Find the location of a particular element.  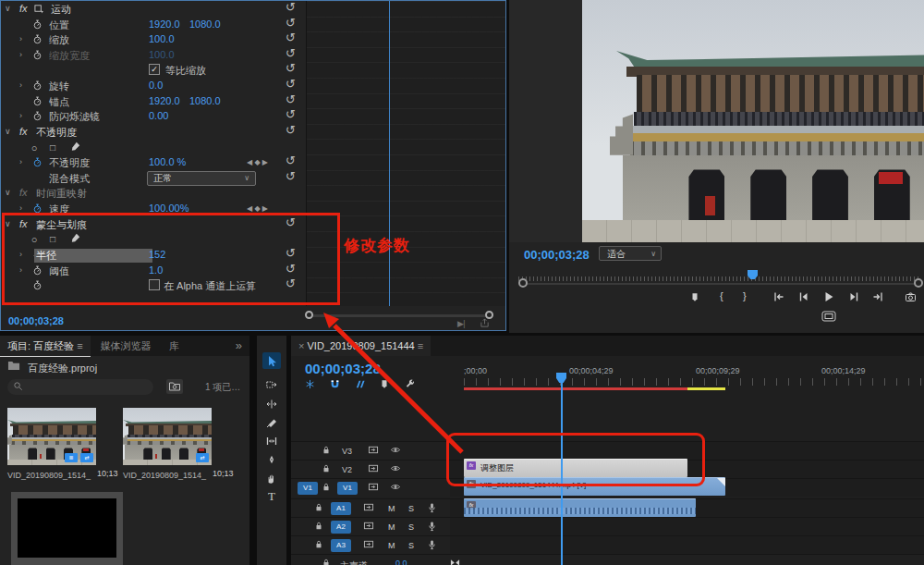

ripple-edit-tool is located at coordinates (272, 404).